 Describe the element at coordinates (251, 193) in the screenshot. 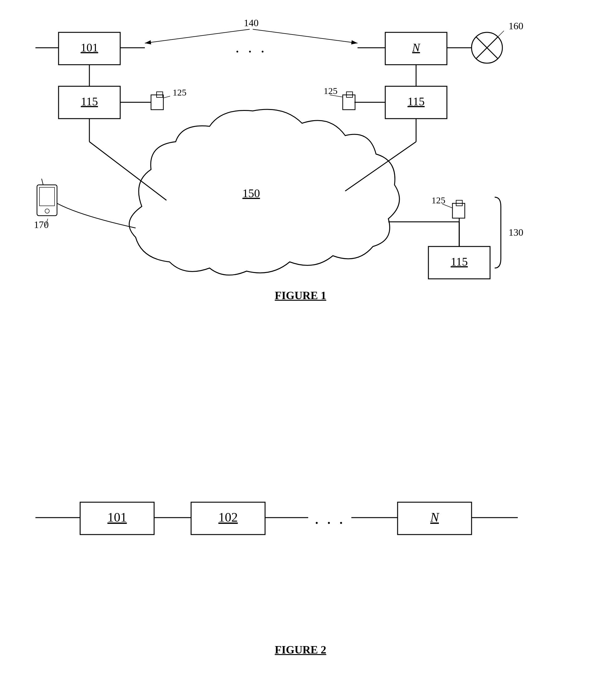

I see `svg-text: 150` at that location.